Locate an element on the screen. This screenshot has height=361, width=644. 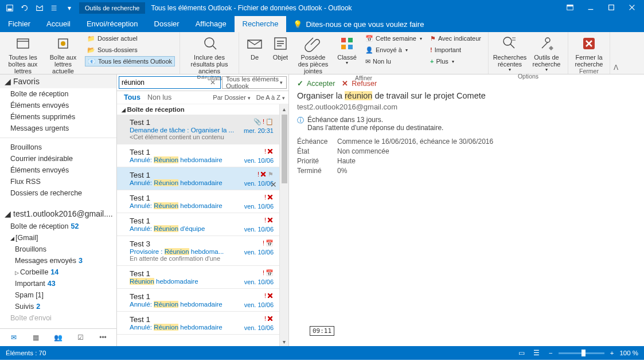
scope-subfolders-button: 📂Sous-dossiers is located at coordinates (130, 50).